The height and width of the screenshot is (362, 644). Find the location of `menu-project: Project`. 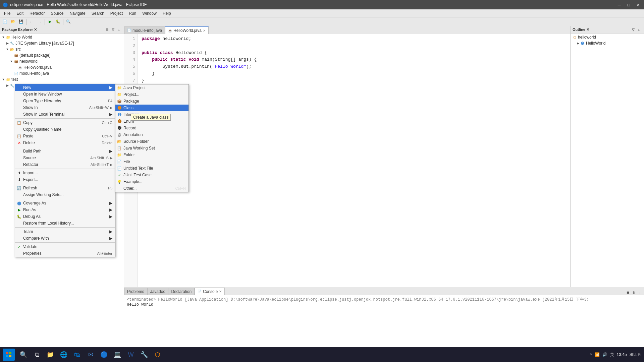

menu-project: Project is located at coordinates (117, 13).